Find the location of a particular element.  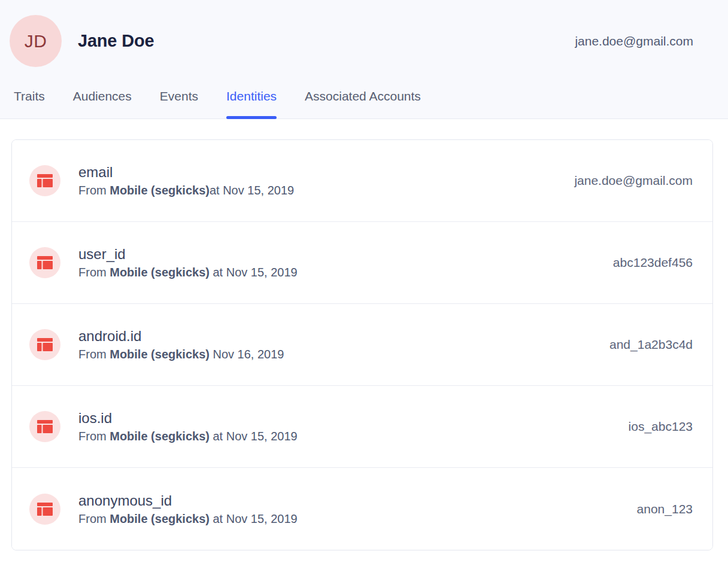

identity-name: email is located at coordinates (186, 172).